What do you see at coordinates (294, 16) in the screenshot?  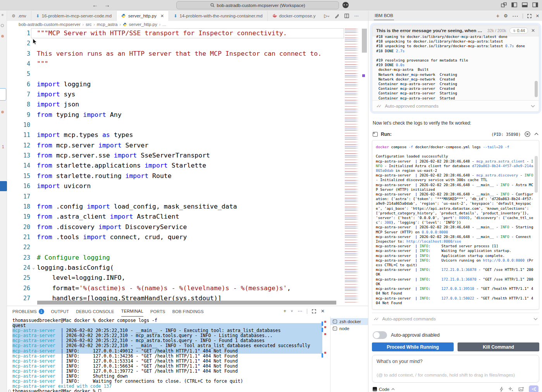 I see `tab-docker-compose: docker-compose.y` at bounding box center [294, 16].